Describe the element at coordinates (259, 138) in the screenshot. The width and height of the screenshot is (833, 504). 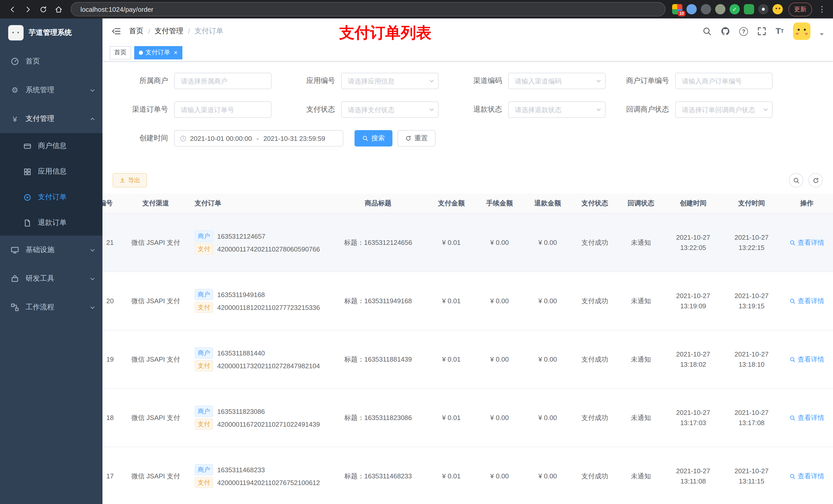
I see `date-range-picker: 2021-10-01 00:00:00 - 2021-10-31 23:59:5…` at that location.